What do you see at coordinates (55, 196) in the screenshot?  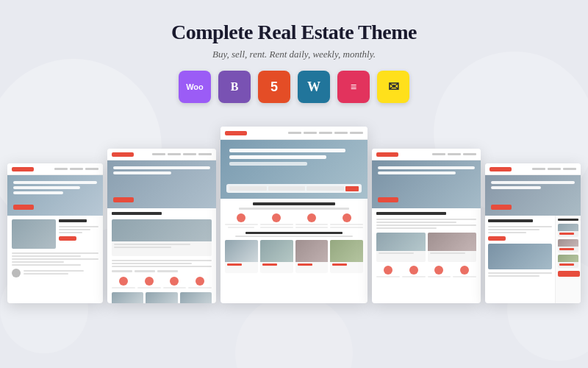 I see `mock-hero` at bounding box center [55, 196].